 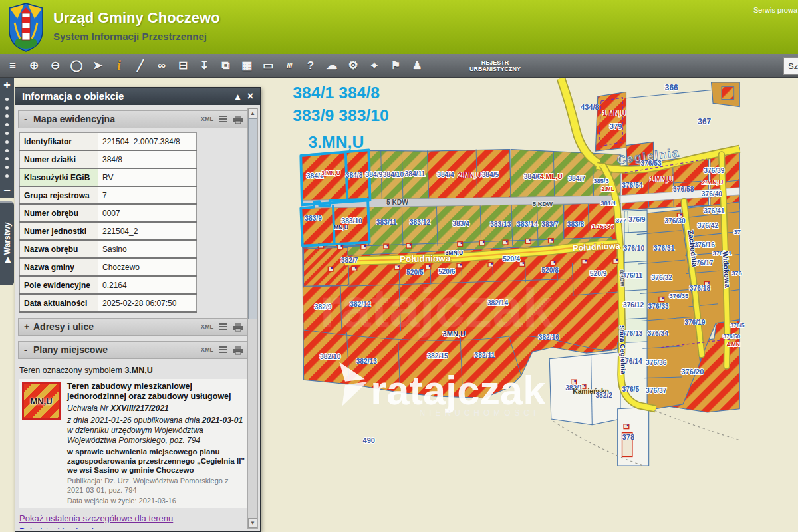 What do you see at coordinates (108, 160) in the screenshot?
I see `table-row: Numer działki384/8` at bounding box center [108, 160].